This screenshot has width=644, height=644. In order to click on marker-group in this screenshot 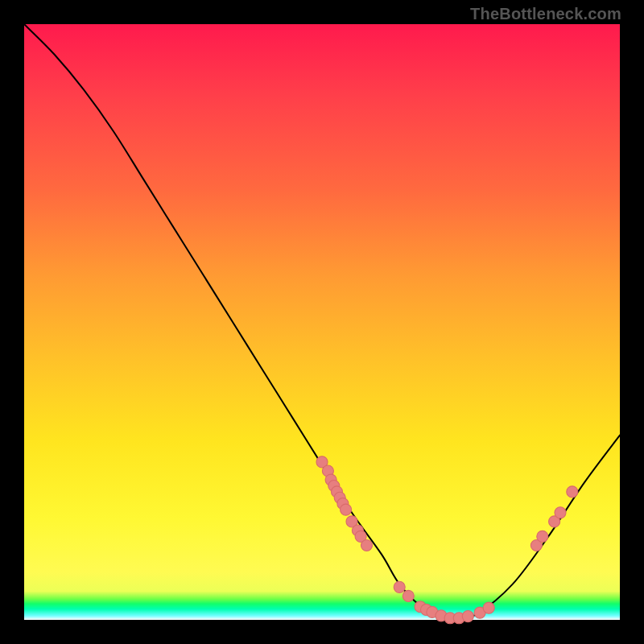, I will do `click(448, 540)`.